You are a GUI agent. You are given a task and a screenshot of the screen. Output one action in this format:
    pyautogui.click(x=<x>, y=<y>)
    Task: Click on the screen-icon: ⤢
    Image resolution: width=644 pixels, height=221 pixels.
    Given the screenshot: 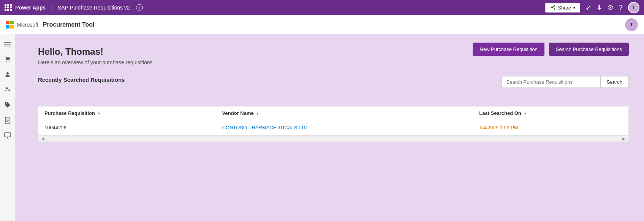 What is the action you would take?
    pyautogui.click(x=588, y=8)
    